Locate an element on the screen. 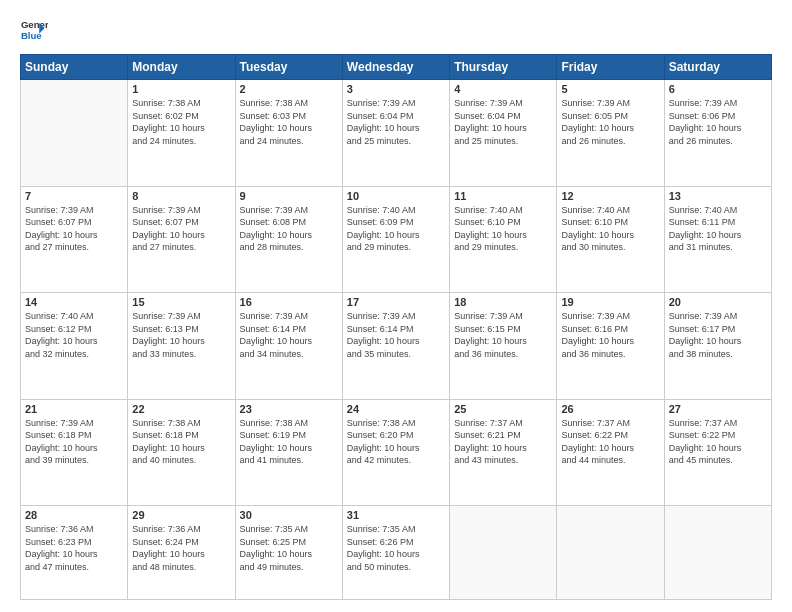 This screenshot has width=792, height=612. day-info: Sunrise: 7:40 AM Sunset: 6:12 PM Dayligh… is located at coordinates (74, 335).